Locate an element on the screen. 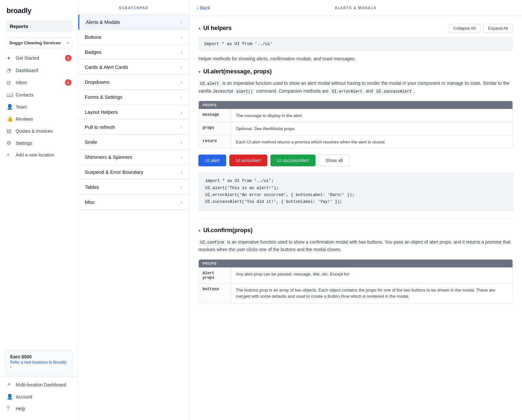 The image size is (522, 420). menu-label: Cards & Alert Cards is located at coordinates (106, 67).